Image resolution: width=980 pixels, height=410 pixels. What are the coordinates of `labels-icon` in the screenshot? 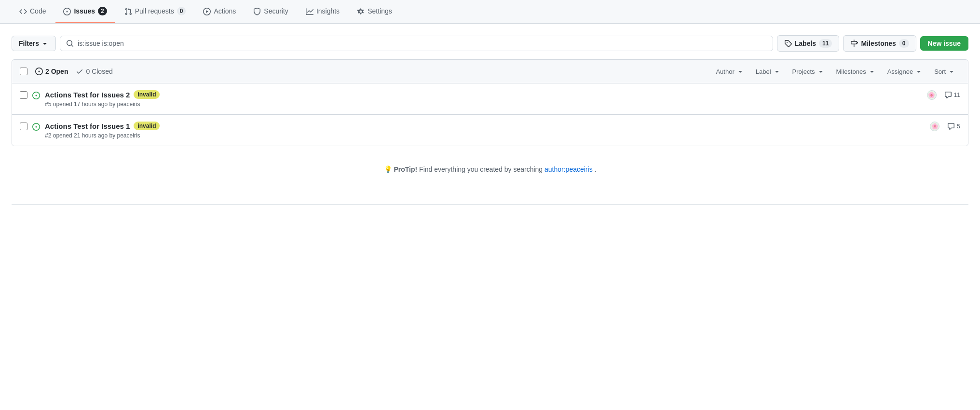 It's located at (788, 43).